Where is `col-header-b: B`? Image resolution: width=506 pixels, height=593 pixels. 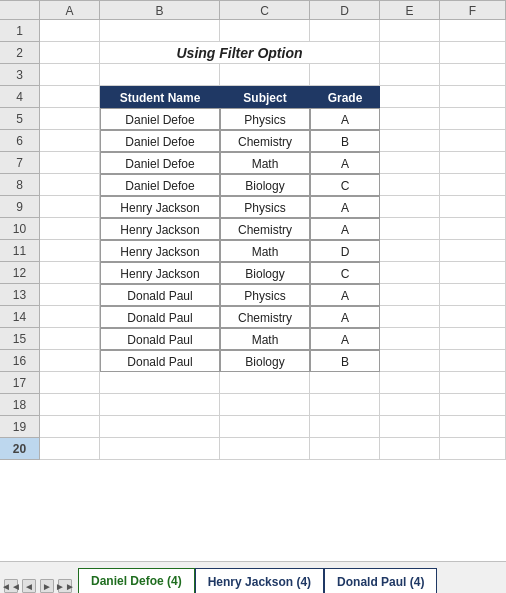 col-header-b: B is located at coordinates (160, 10).